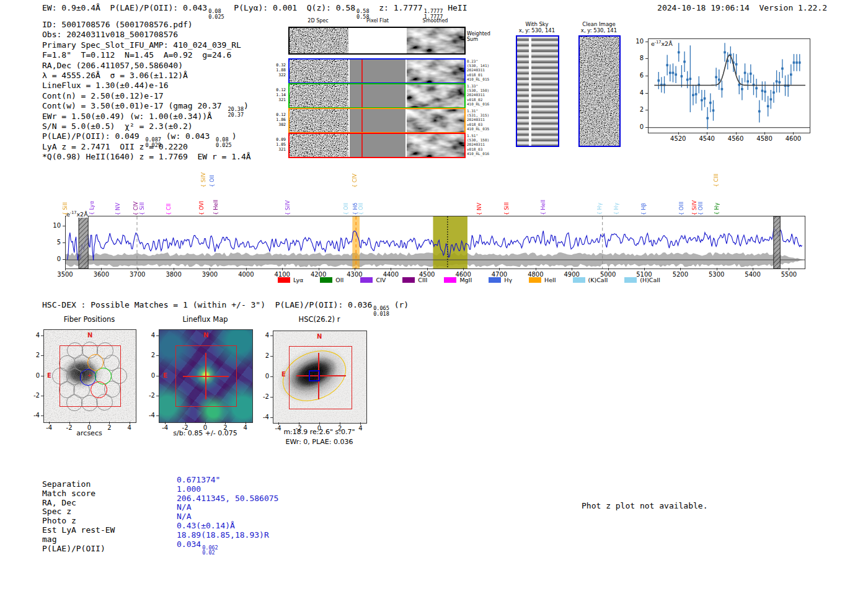 This screenshot has height=591, width=868. What do you see at coordinates (64, 274) in the screenshot?
I see `x-tick-label: 3500` at bounding box center [64, 274].